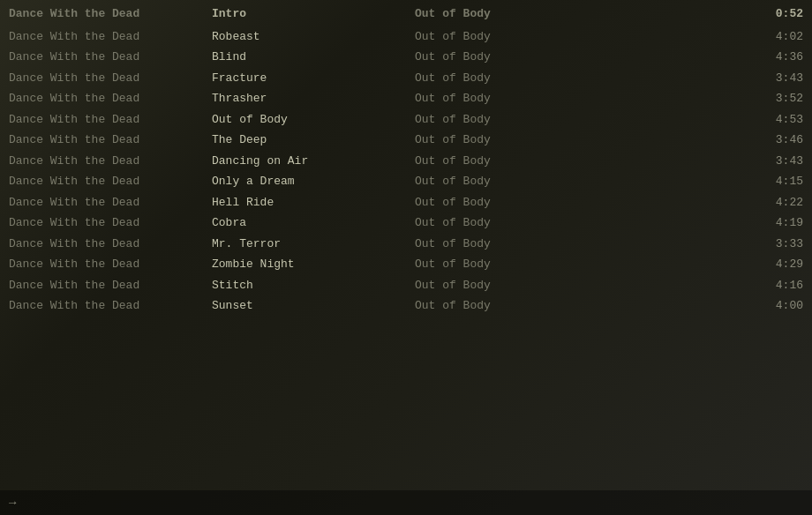  What do you see at coordinates (406, 161) in the screenshot?
I see `table-row: Dance With the DeadDancing on AirOut of …` at bounding box center [406, 161].